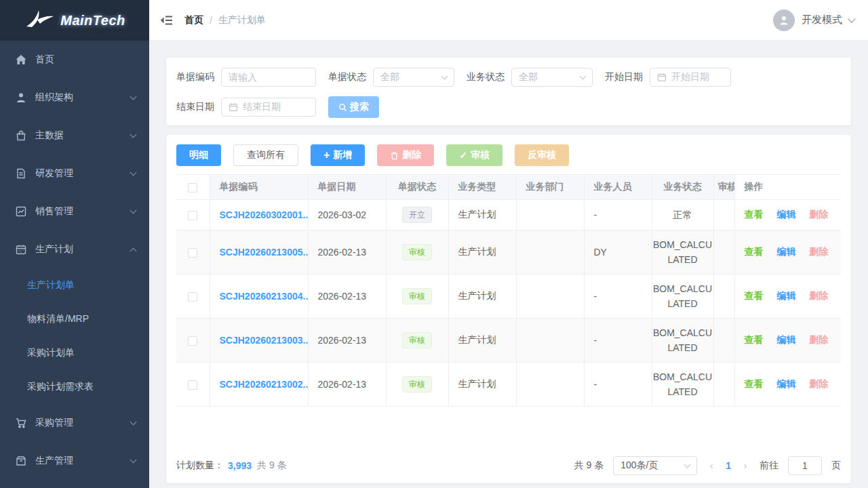  Describe the element at coordinates (75, 136) in the screenshot. I see `sidebar-item-master-data: 主数据` at that location.